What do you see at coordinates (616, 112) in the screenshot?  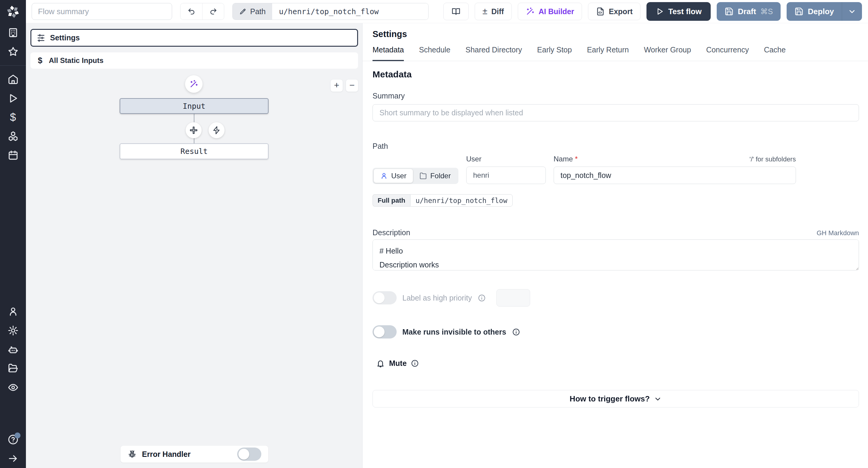 I see `summary-input` at bounding box center [616, 112].